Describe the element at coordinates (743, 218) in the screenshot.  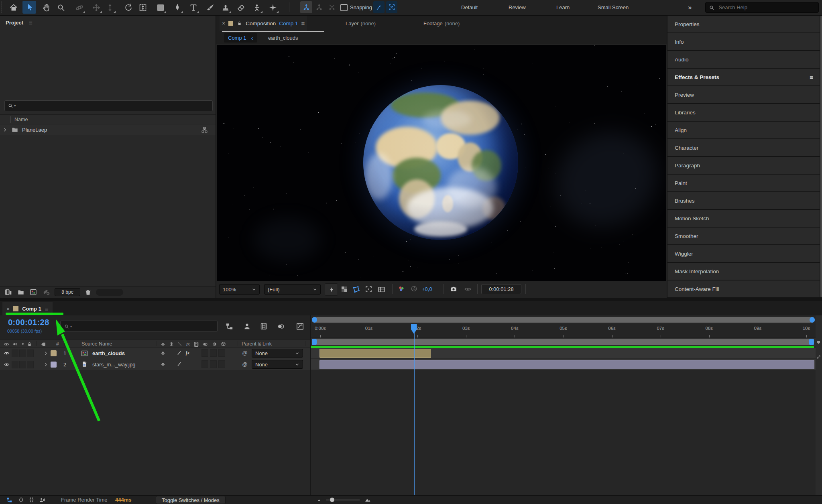
I see `panel-tab-motion-sketch: Motion Sketch` at that location.